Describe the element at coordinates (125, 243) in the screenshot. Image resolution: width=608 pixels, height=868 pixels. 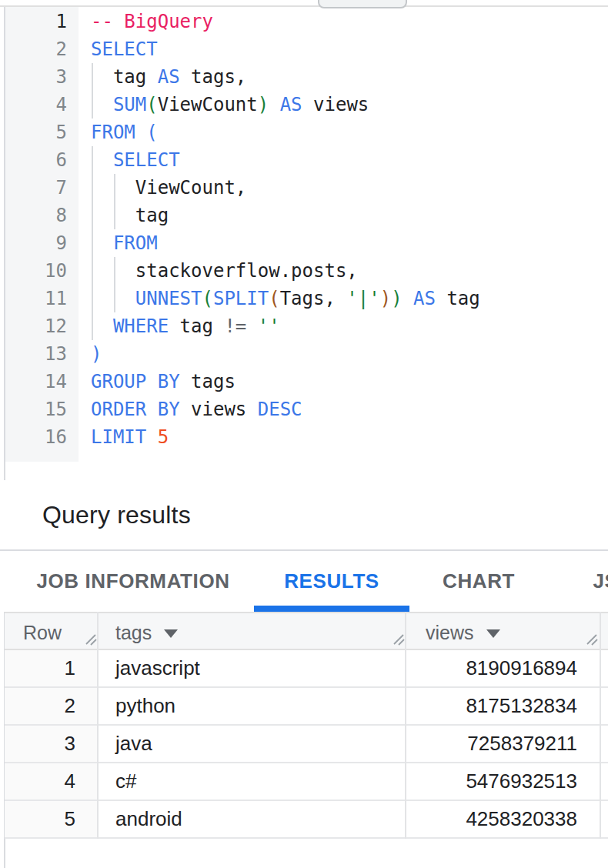
I see `code-line: FROM` at that location.